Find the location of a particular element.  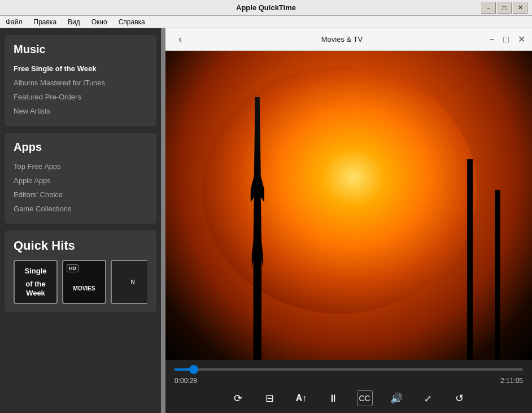

sidebar-item-free-single: Free Single of the Week is located at coordinates (80, 69).